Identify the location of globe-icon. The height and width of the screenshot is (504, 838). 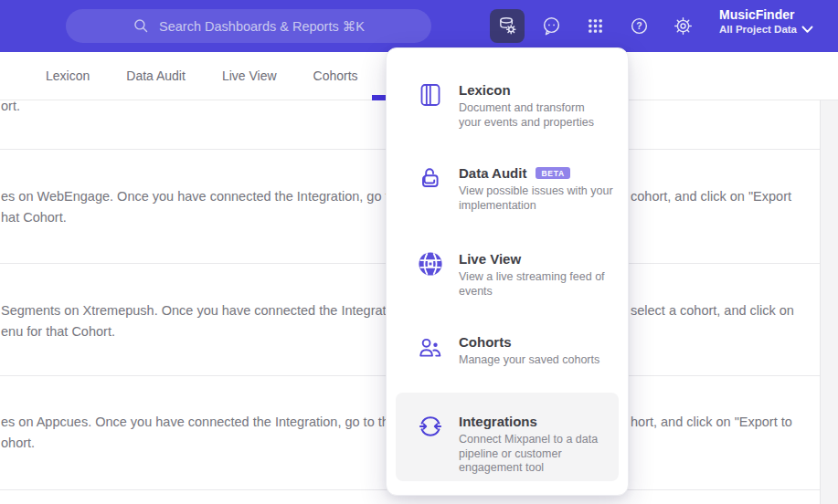
(430, 264).